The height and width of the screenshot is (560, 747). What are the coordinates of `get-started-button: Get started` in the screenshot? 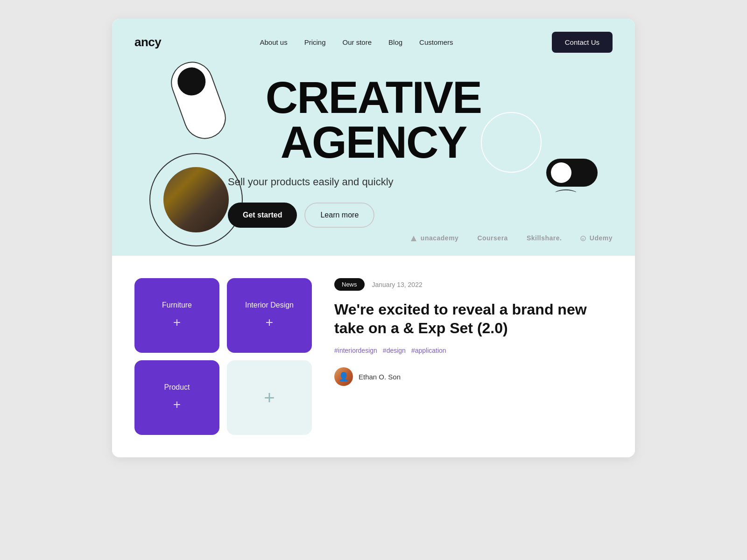 It's located at (262, 215).